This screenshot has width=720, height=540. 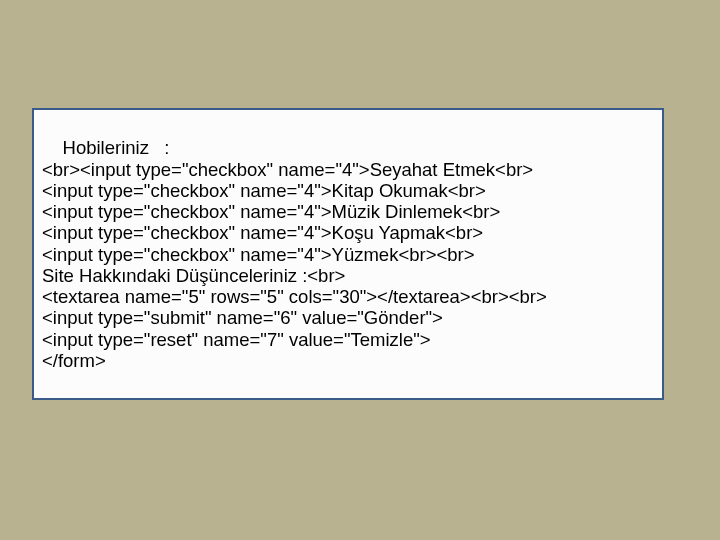 What do you see at coordinates (242, 318) in the screenshot?
I see `code-line: <input type="submit" name="6" value="Gön…` at bounding box center [242, 318].